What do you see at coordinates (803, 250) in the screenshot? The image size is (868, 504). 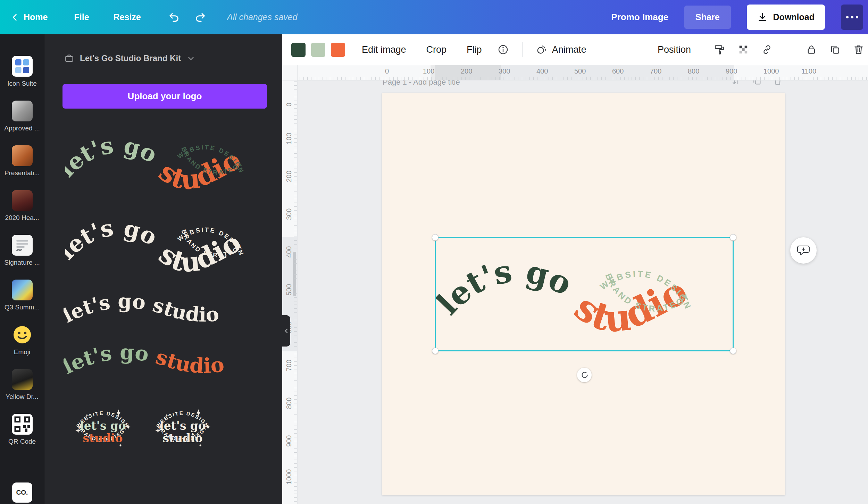 I see `comment-bubble-icon` at bounding box center [803, 250].